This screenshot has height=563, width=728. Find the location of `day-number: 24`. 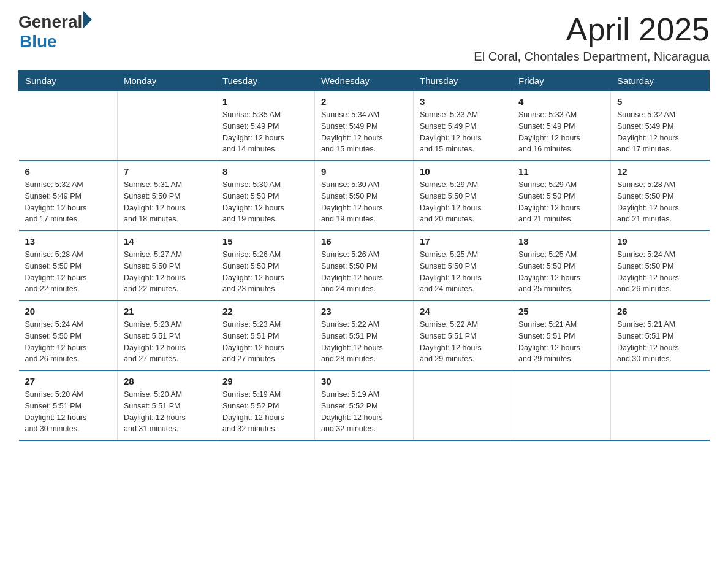

day-number: 24 is located at coordinates (463, 312).